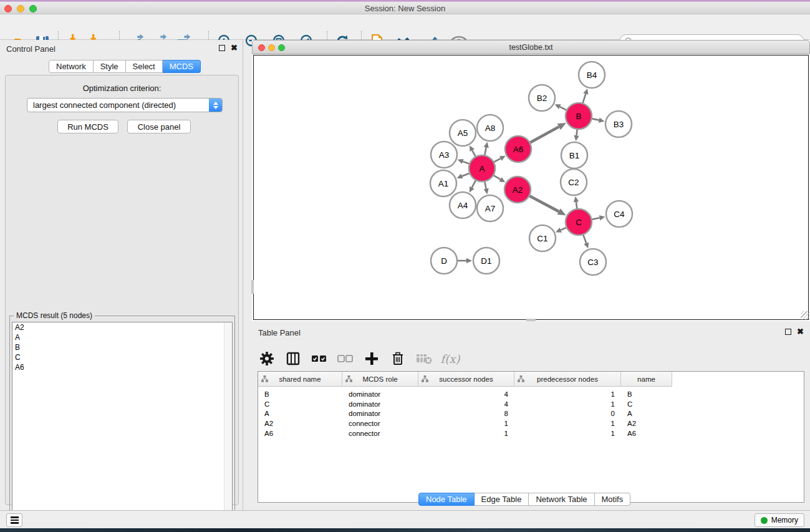 Image resolution: width=810 pixels, height=532 pixels. What do you see at coordinates (490, 208) in the screenshot?
I see `node-A7: A7` at bounding box center [490, 208].